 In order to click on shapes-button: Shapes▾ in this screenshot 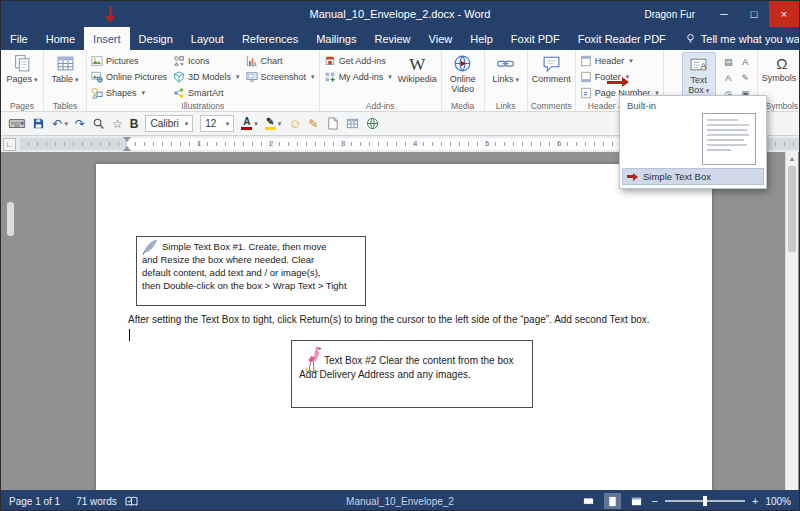, I will do `click(129, 93)`.